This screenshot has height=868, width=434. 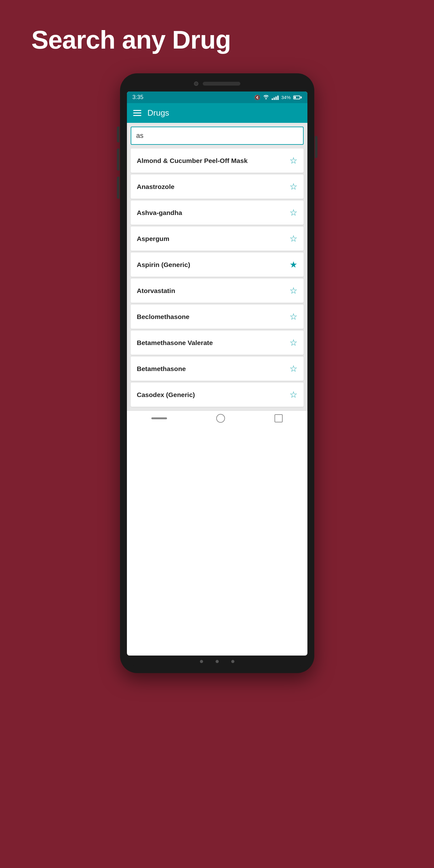 I want to click on drug-name: Aspergum, so click(x=153, y=239).